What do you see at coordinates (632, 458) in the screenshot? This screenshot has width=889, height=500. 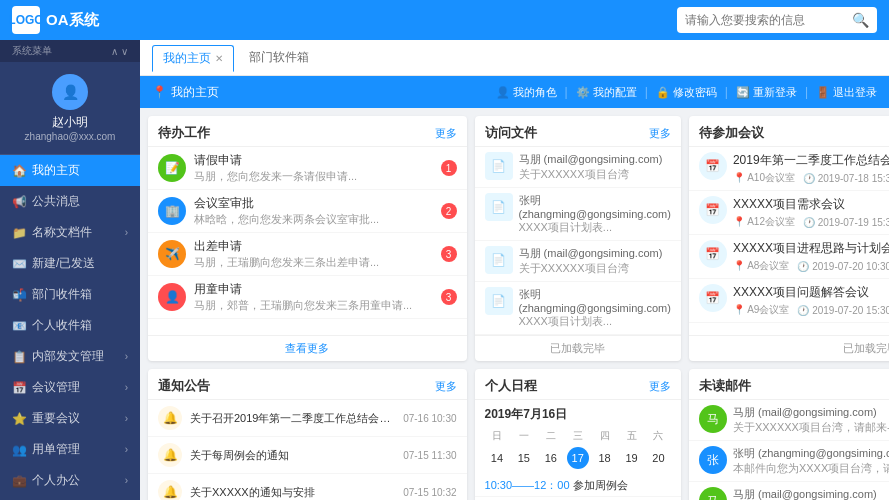 I see `cal-day-19: 19` at bounding box center [632, 458].